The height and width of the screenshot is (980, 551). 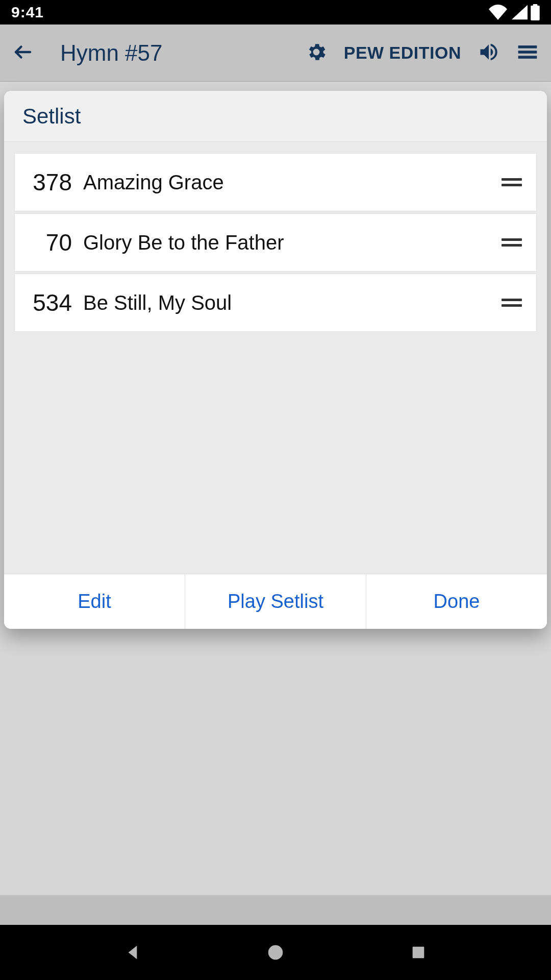 What do you see at coordinates (48, 182) in the screenshot?
I see `hymn-number: 378` at bounding box center [48, 182].